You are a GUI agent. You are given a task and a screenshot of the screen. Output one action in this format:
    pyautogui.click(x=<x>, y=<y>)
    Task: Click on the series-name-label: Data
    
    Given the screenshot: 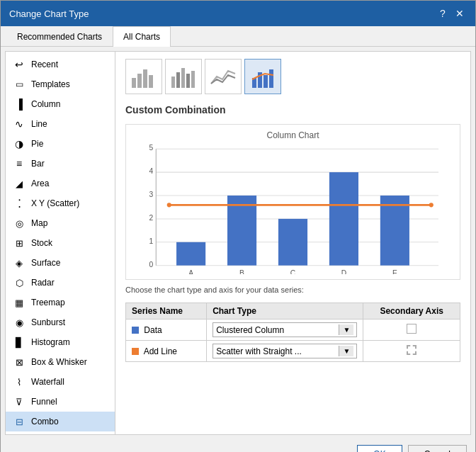 What is the action you would take?
    pyautogui.click(x=153, y=330)
    